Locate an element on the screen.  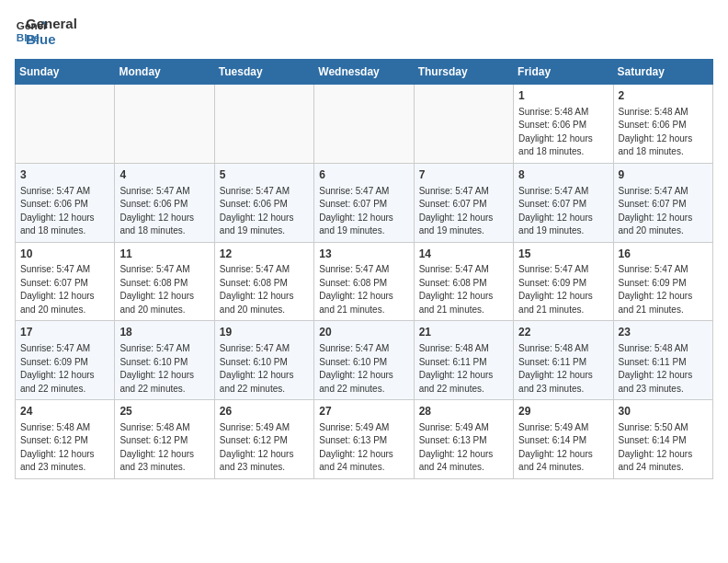
day-number: 9 is located at coordinates (664, 175).